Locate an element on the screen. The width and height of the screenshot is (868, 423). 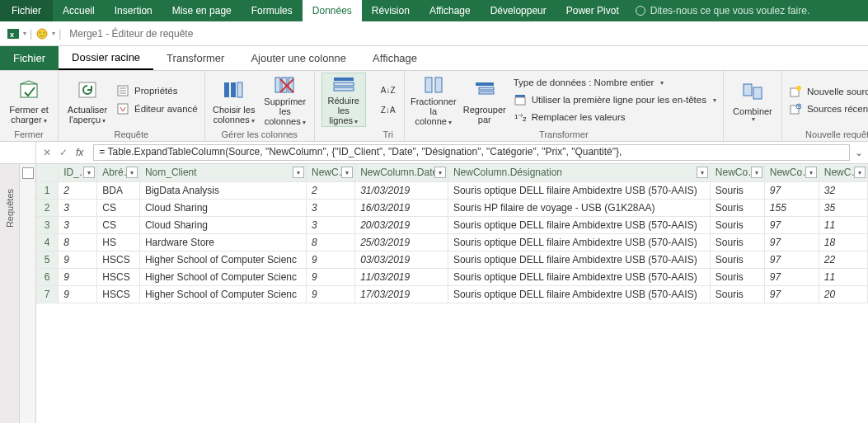
reduce-rows-button: Réduire les lignes▾ is located at coordinates (344, 100).